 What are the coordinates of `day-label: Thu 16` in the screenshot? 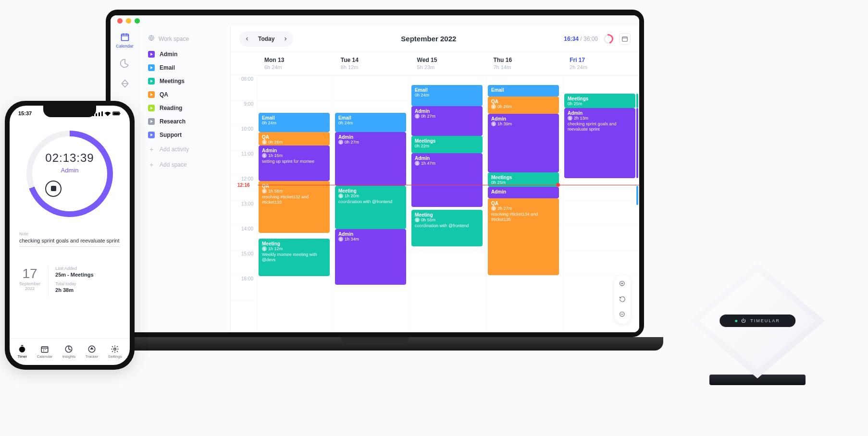 It's located at (525, 60).